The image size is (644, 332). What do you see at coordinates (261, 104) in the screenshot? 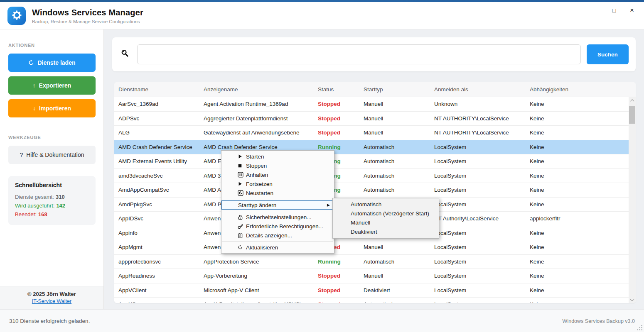
I see `display-name-cell: Agent Activation Runtime_1369ad` at bounding box center [261, 104].